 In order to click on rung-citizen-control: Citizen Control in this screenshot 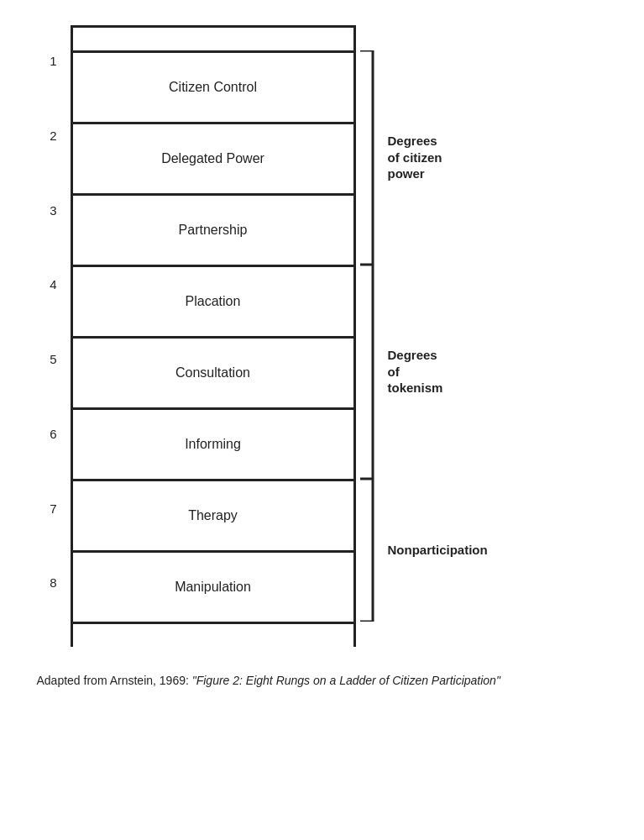, I will do `click(213, 86)`.